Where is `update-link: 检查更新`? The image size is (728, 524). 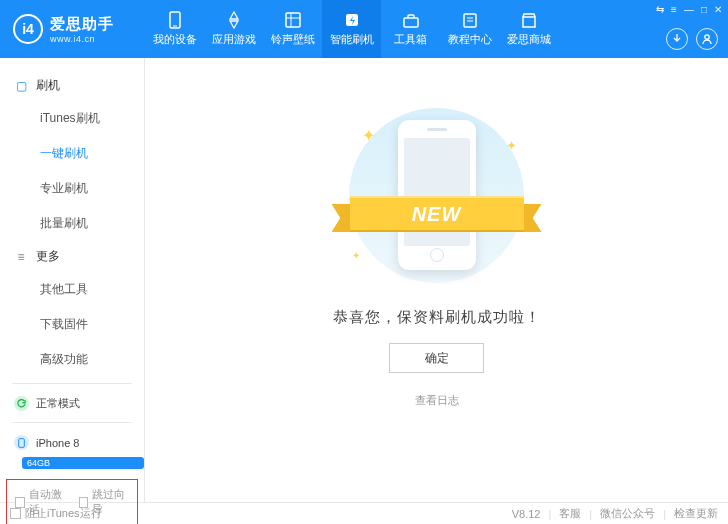
update-link: 检查更新 is located at coordinates (696, 514).